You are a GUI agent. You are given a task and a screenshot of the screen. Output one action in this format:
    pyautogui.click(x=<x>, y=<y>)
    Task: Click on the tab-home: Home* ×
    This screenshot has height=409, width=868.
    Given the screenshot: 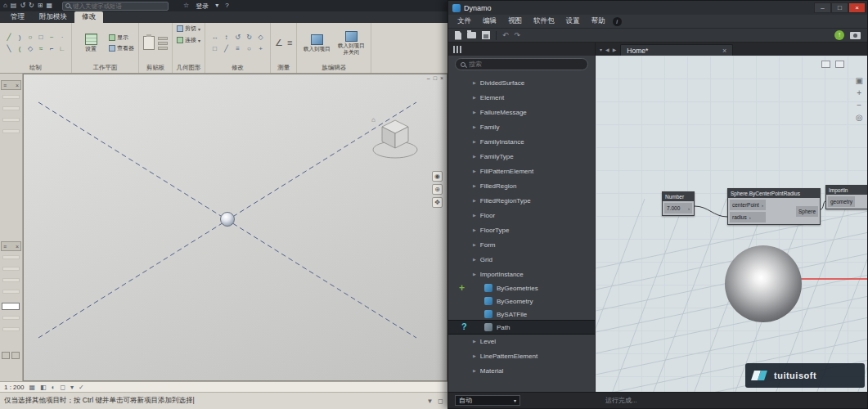 What is the action you would take?
    pyautogui.click(x=677, y=50)
    